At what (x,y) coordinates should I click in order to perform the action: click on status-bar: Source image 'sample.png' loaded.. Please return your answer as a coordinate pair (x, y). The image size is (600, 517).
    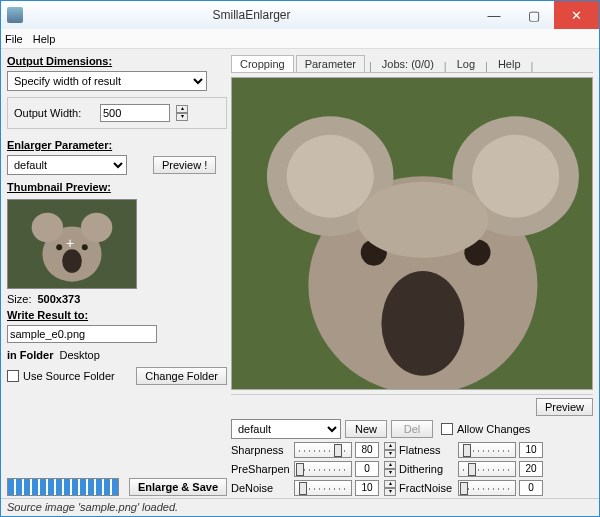
    Looking at the image, I should click on (300, 507).